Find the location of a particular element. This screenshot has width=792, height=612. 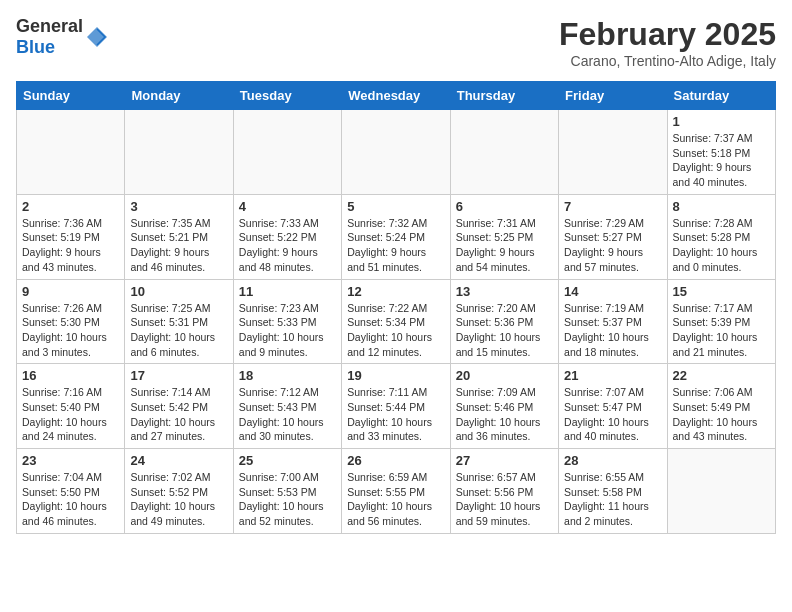

day-number: 15 is located at coordinates (722, 292).